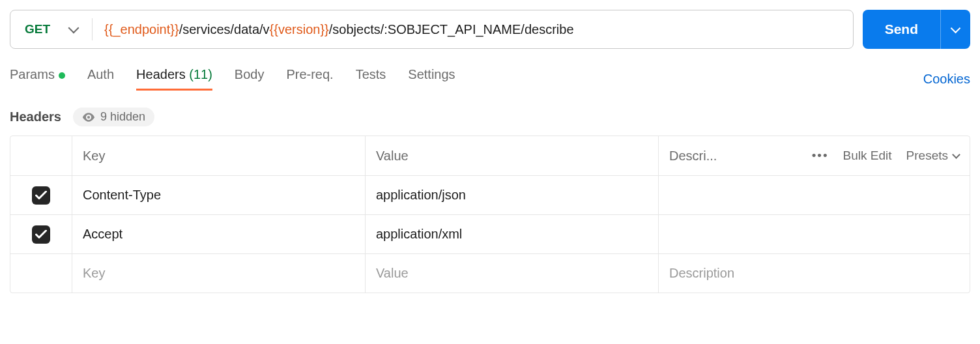 The width and height of the screenshot is (980, 344). I want to click on send-dropdown-button, so click(955, 29).